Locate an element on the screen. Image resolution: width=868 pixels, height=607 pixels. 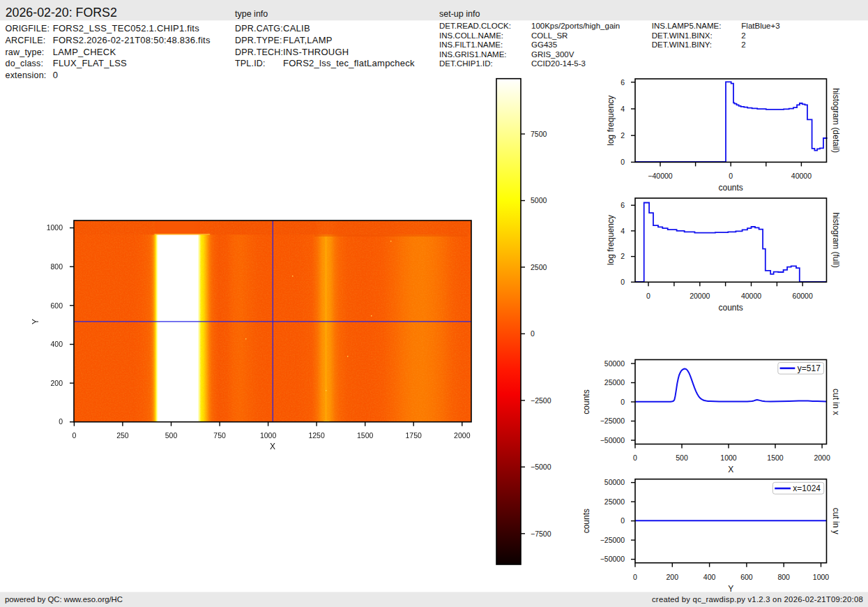
svg-text: FLUX_FLAT_LSS is located at coordinates (90, 63).